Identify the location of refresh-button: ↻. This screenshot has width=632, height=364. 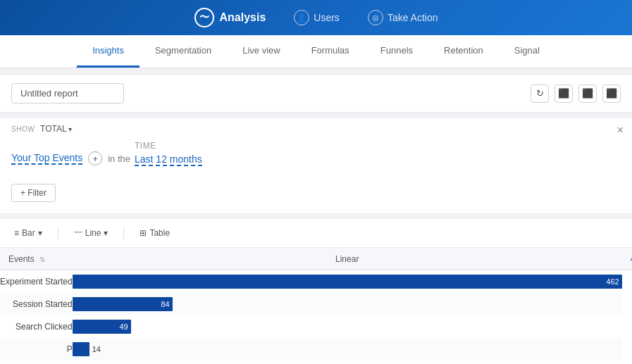
(540, 94).